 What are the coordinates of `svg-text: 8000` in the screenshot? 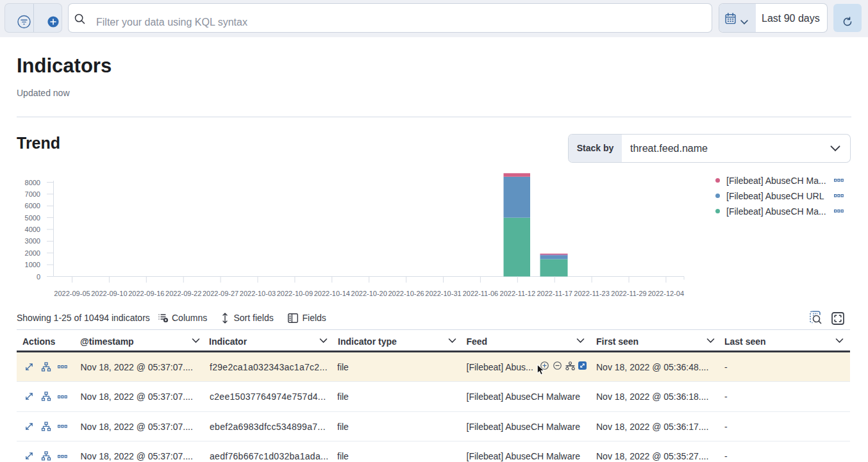 It's located at (33, 183).